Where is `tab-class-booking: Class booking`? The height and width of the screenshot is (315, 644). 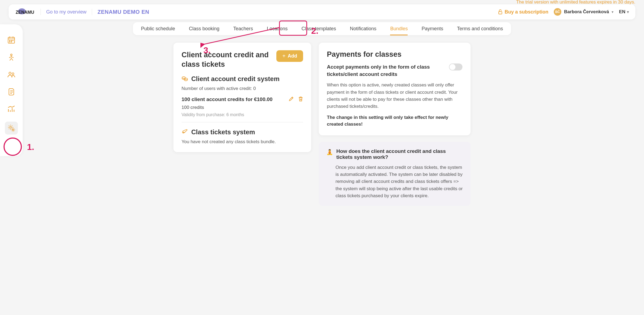 tab-class-booking: Class booking is located at coordinates (204, 29).